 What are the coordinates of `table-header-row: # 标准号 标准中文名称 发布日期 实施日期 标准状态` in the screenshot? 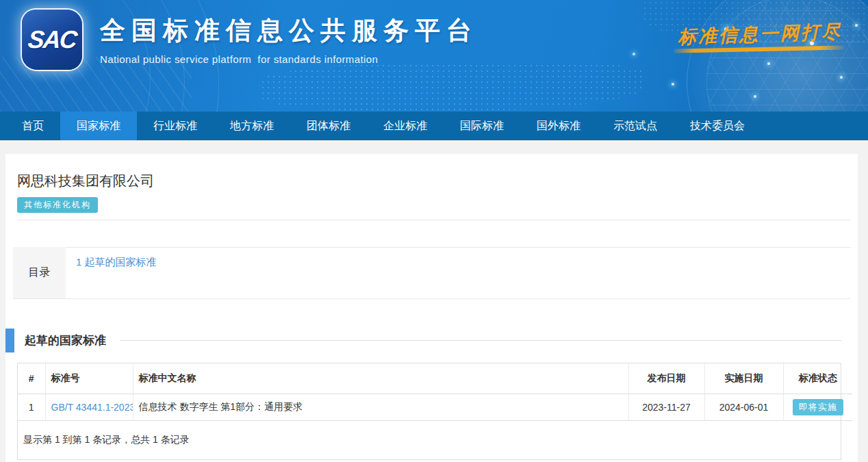 It's located at (435, 379).